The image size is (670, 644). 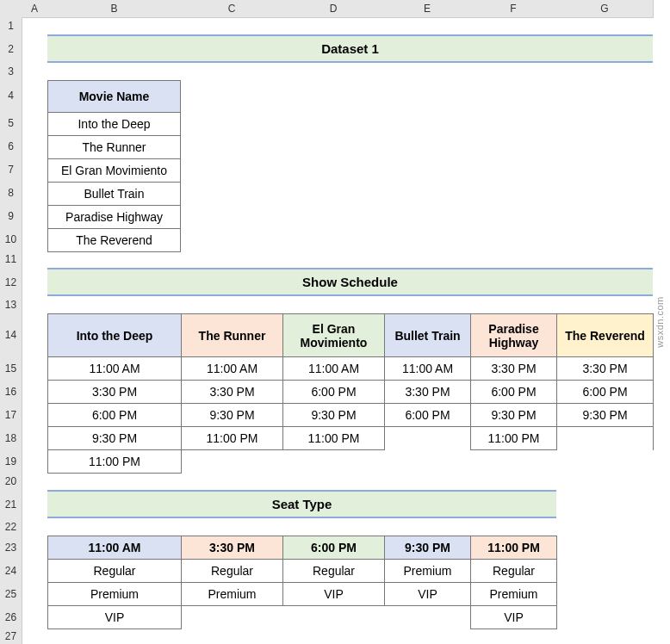 What do you see at coordinates (115, 96) in the screenshot?
I see `movie-name-header: Movie Name` at bounding box center [115, 96].